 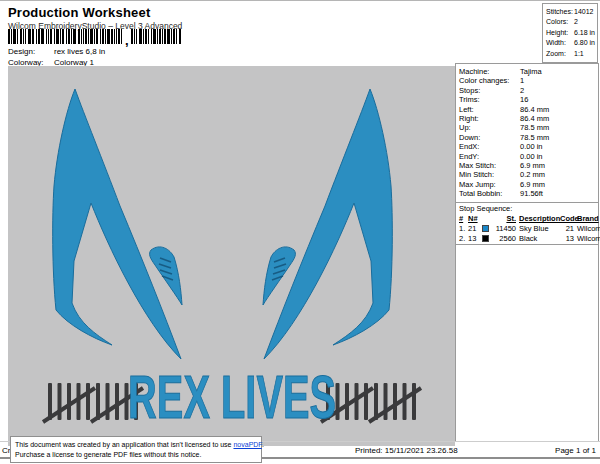 I want to click on col-st: St., so click(x=506, y=219).